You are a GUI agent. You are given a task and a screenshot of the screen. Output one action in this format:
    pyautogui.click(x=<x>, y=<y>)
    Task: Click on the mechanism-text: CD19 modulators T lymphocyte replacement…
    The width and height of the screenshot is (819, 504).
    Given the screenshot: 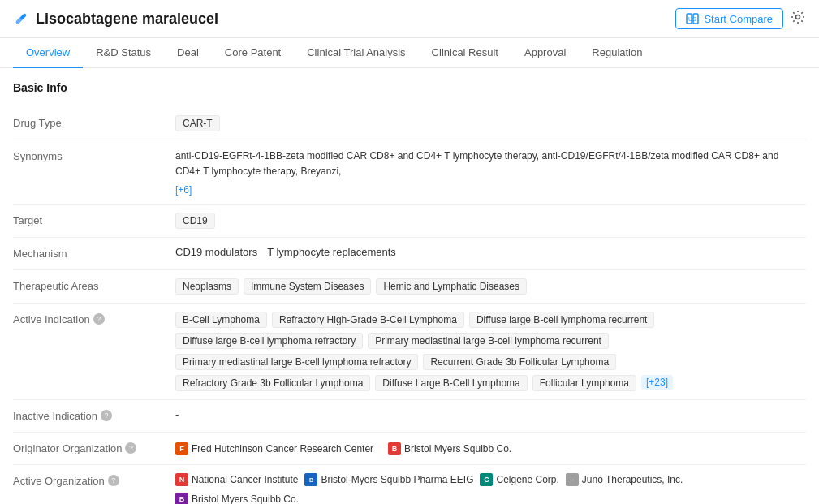 What is the action you would take?
    pyautogui.click(x=286, y=252)
    